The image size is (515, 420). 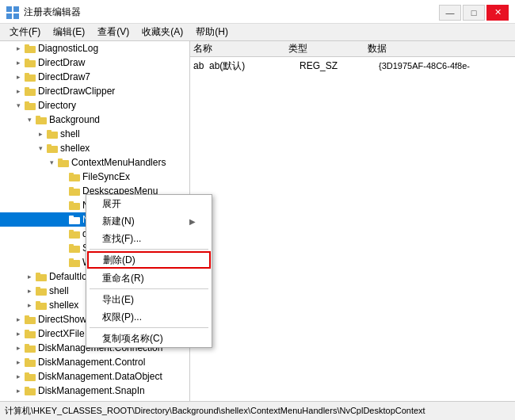 I want to click on reg-value-icon: ab, so click(x=200, y=66).